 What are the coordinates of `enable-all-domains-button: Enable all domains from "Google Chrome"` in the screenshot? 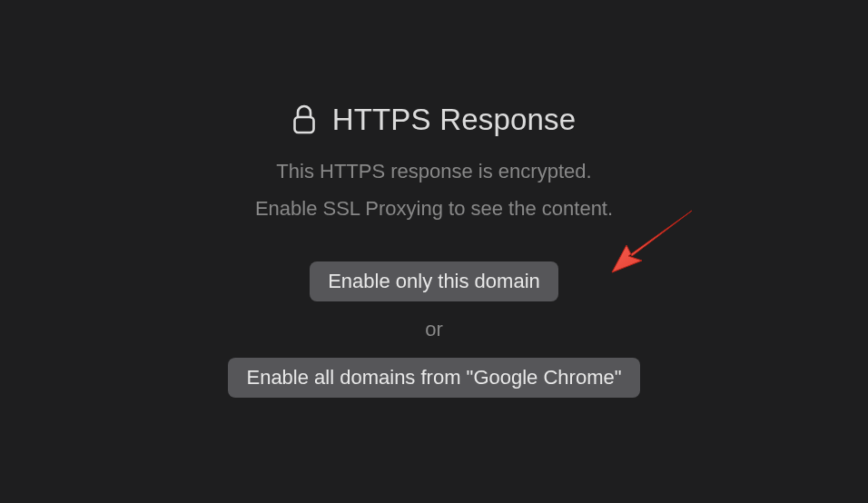 It's located at (434, 378).